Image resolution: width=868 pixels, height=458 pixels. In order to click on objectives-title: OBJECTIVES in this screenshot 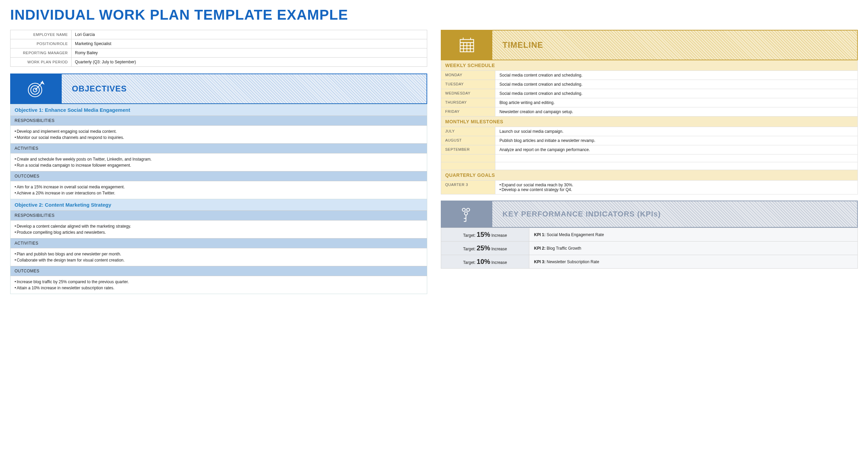, I will do `click(244, 89)`.